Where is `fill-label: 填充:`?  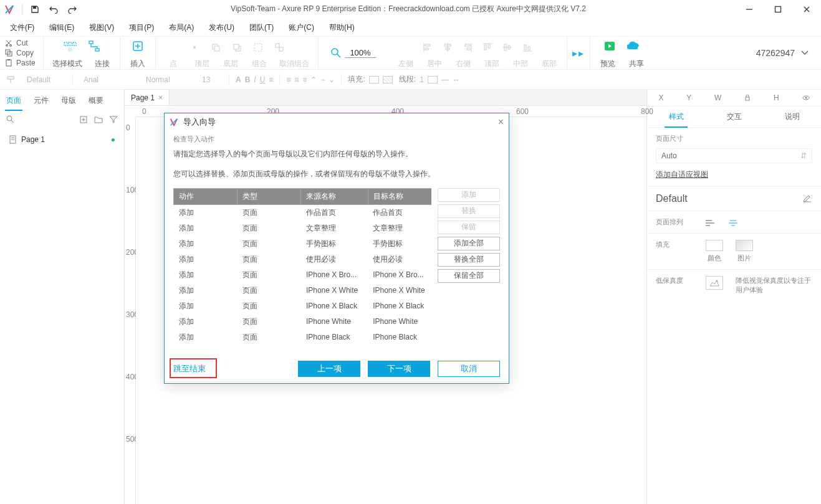
fill-label: 填充: is located at coordinates (357, 80).